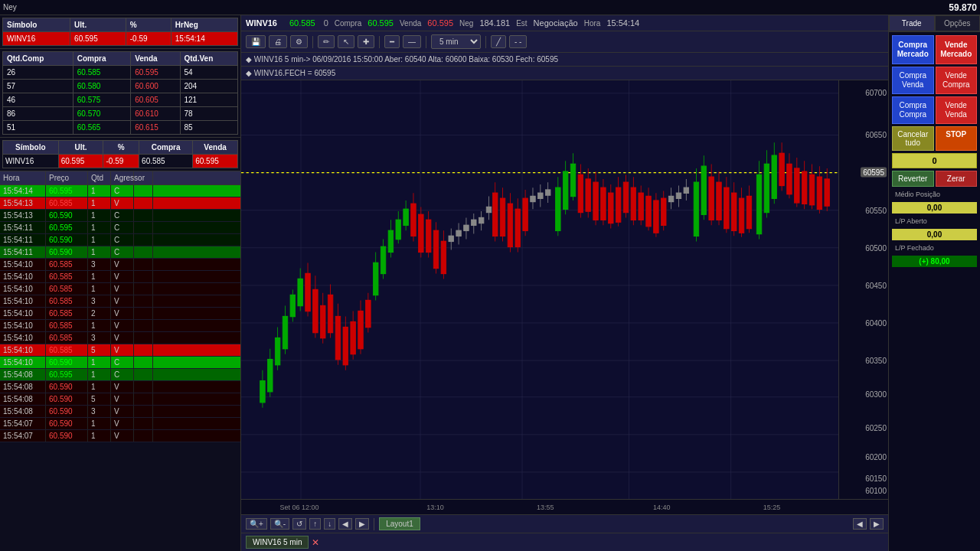 This screenshot has width=980, height=551. What do you see at coordinates (120, 302) in the screenshot?
I see `trade-row: 15:54:10 60.585 3 V` at bounding box center [120, 302].